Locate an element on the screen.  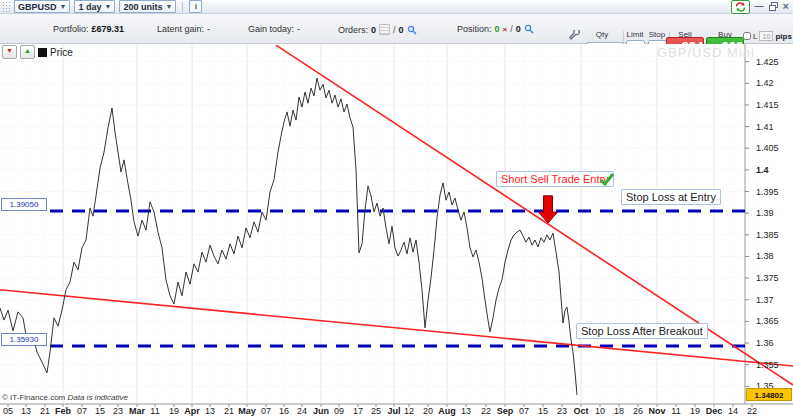
limit-pips-row: L pips is located at coordinates (768, 36).